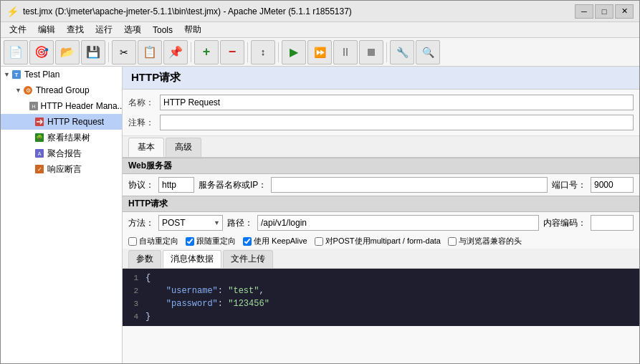 The image size is (640, 364). What do you see at coordinates (569, 185) in the screenshot?
I see `port-label: 端口号：` at bounding box center [569, 185].